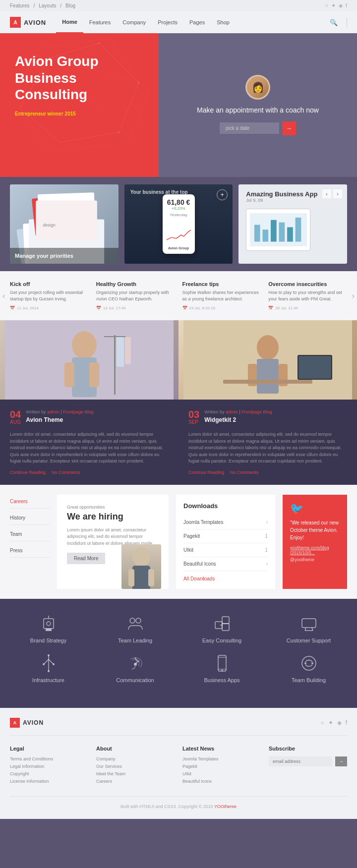  What do you see at coordinates (15, 414) in the screenshot?
I see `fp-0-date-num: 04` at bounding box center [15, 414].